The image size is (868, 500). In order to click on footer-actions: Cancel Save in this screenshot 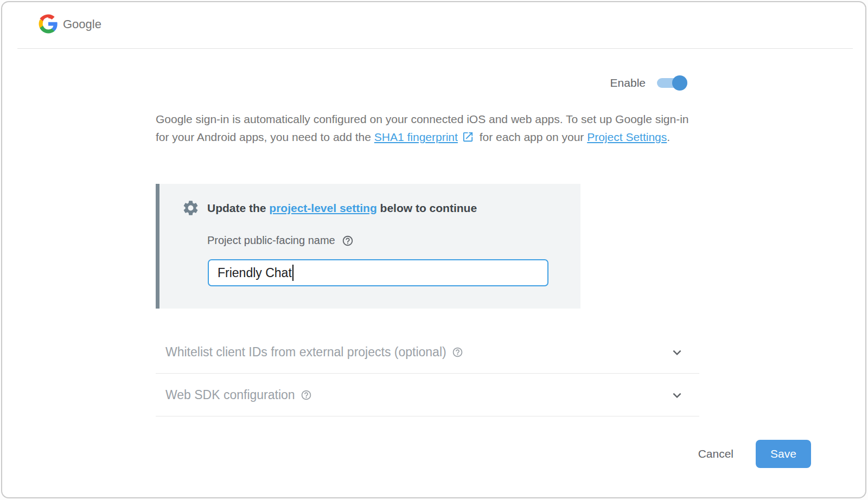, I will do `click(754, 454)`.